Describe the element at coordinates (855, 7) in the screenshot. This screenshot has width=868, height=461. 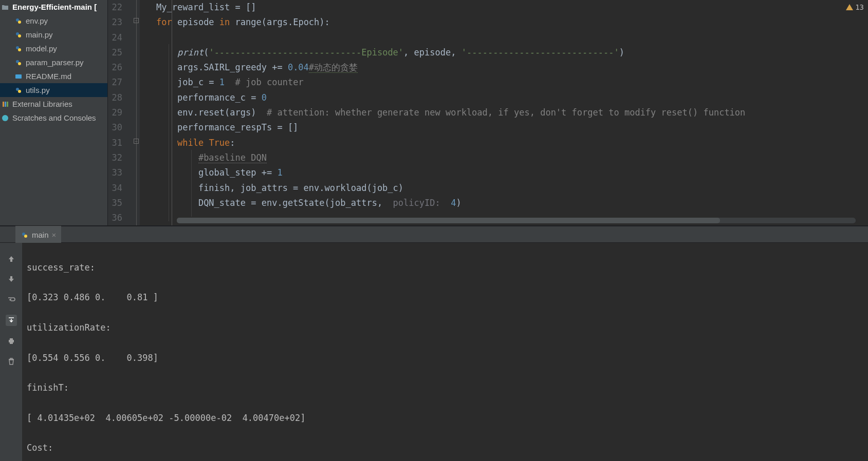
I see `warning-badge: 13` at that location.